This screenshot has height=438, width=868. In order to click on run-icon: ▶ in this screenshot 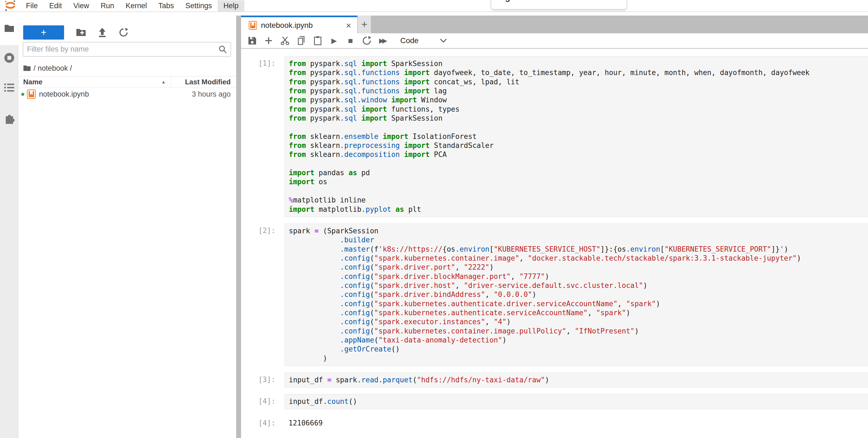, I will do `click(334, 41)`.